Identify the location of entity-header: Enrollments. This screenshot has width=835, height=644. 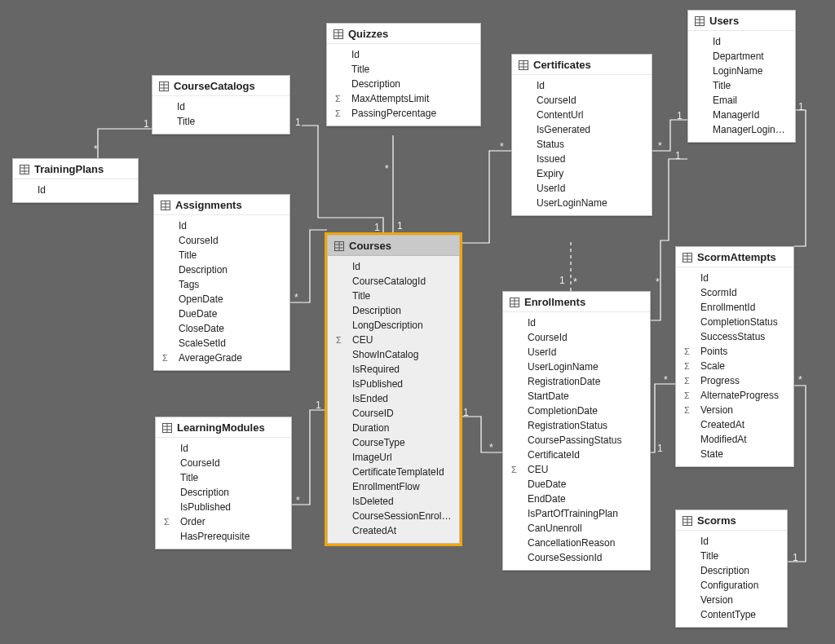
(577, 302).